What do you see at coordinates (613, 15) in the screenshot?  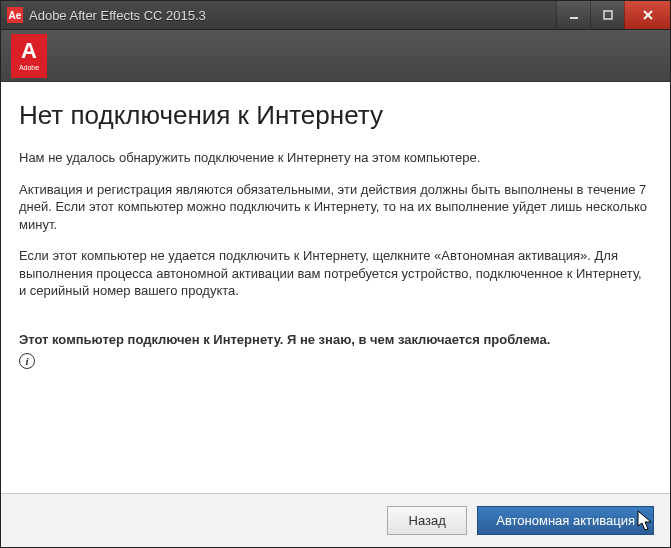 I see `window-controls` at bounding box center [613, 15].